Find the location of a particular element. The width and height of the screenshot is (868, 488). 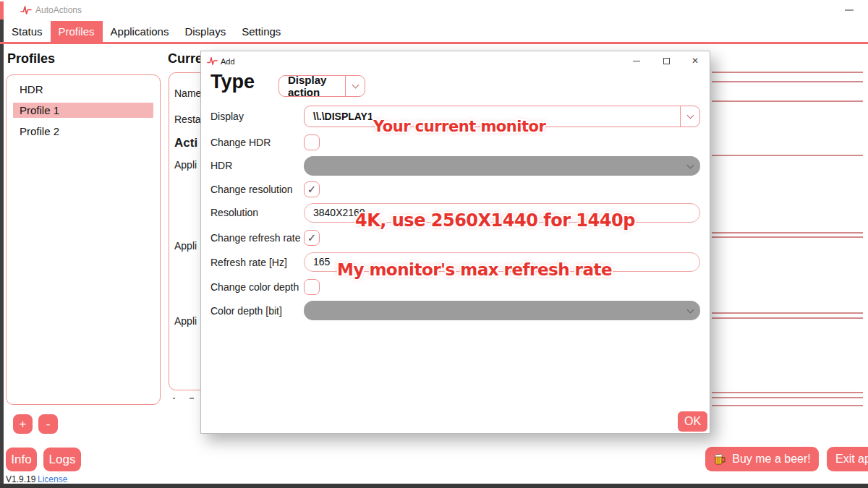

color-depth-select-disabled is located at coordinates (502, 311).